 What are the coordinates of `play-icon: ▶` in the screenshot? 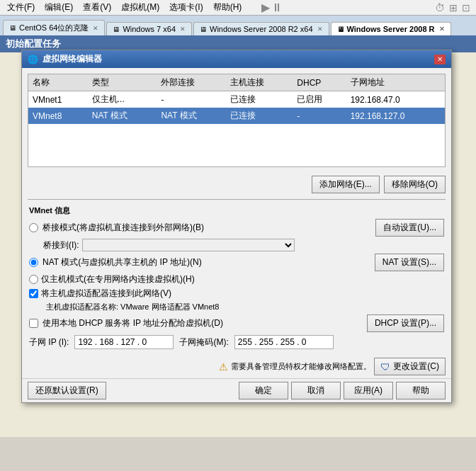 It's located at (266, 7).